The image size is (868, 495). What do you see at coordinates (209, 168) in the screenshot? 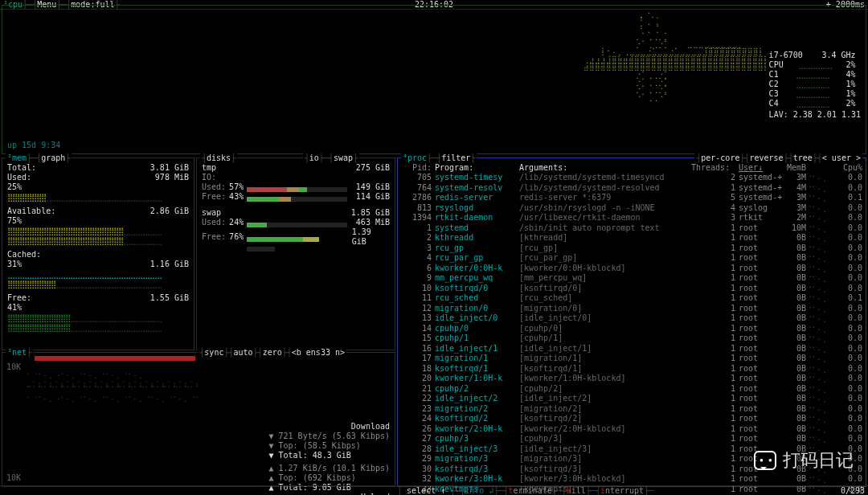
I see `tmp-label: tmp` at bounding box center [209, 168].